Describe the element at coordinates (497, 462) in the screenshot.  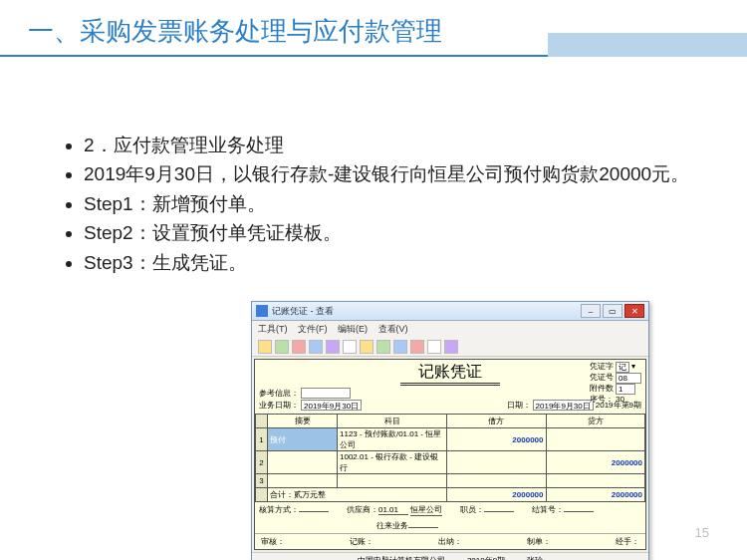
I see `debit-cell` at that location.